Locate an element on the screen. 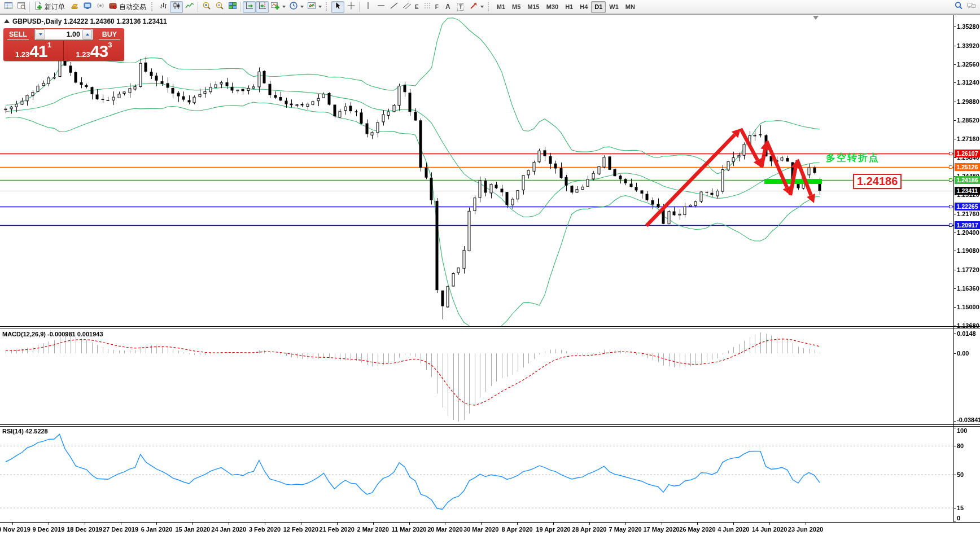 This screenshot has height=535, width=980. sell-price-small: 1.23 is located at coordinates (23, 55).